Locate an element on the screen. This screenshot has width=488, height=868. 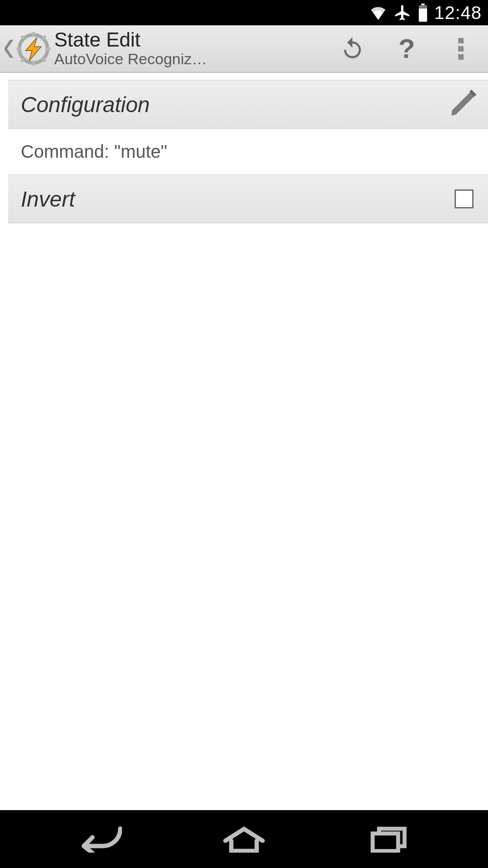
recent-button is located at coordinates (389, 839).